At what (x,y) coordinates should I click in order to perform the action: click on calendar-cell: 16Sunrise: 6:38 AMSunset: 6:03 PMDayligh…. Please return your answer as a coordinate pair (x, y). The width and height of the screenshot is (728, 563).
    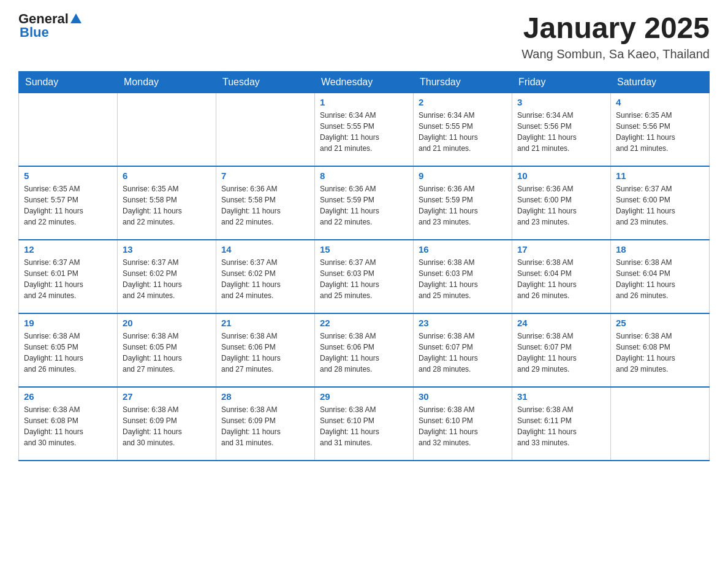
    Looking at the image, I should click on (463, 277).